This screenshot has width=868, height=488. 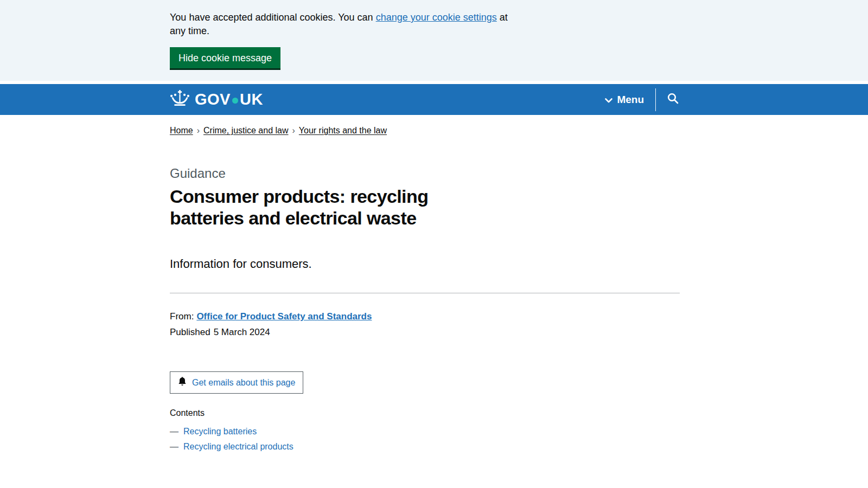 I want to click on get-emails-link: Get emails about this page, so click(x=244, y=383).